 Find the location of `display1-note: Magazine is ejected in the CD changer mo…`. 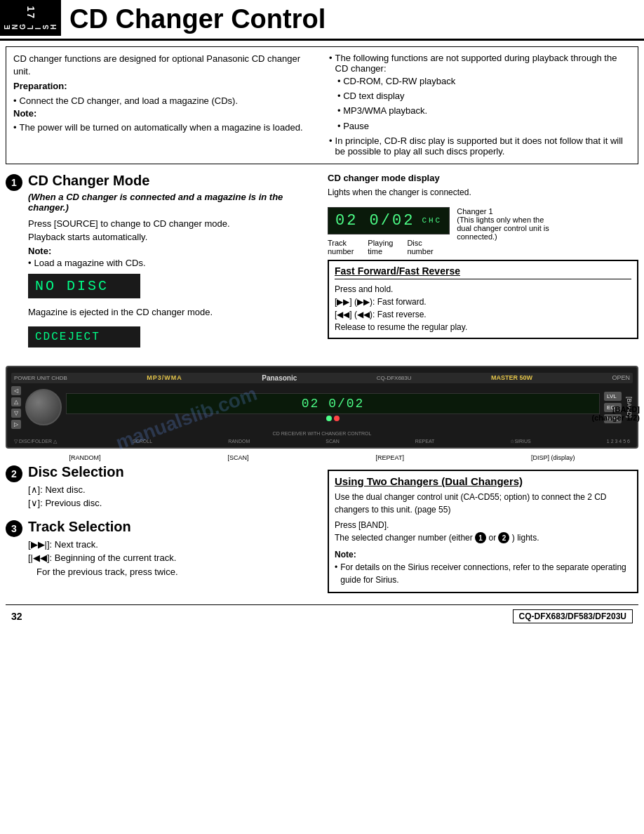

display1-note: Magazine is ejected in the CD changer mo… is located at coordinates (173, 312).